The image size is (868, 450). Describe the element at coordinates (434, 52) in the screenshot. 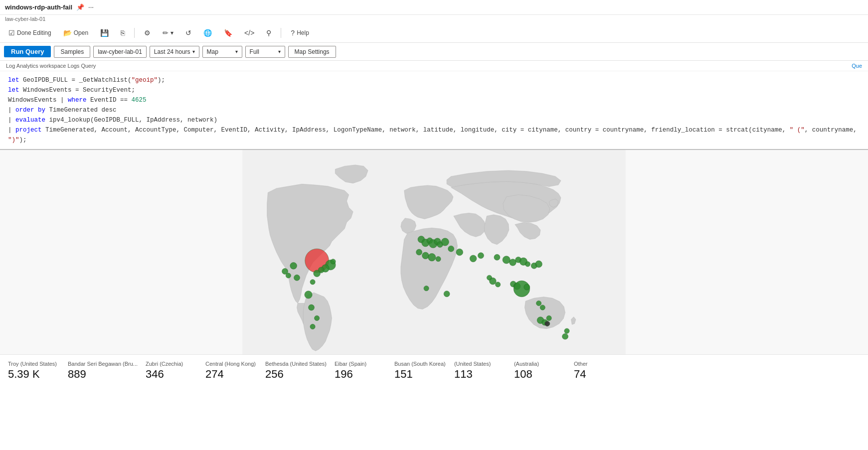

I see `action-bar: Run Query Samples law-cyber-lab-01 Last …` at that location.